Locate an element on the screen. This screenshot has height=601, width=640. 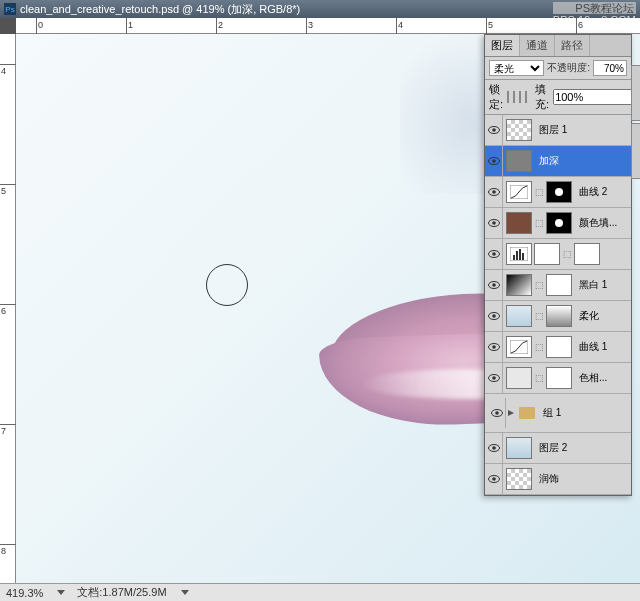
ruler-horizontal: 0123456 is located at coordinates (328, 26).